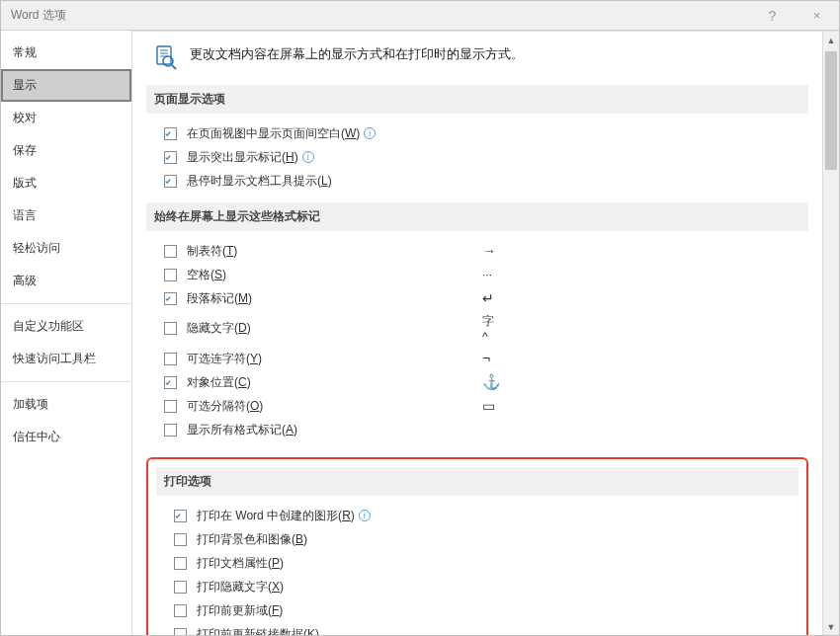 The height and width of the screenshot is (636, 840). I want to click on option-row: 可选连字符(Y)¬, so click(477, 358).